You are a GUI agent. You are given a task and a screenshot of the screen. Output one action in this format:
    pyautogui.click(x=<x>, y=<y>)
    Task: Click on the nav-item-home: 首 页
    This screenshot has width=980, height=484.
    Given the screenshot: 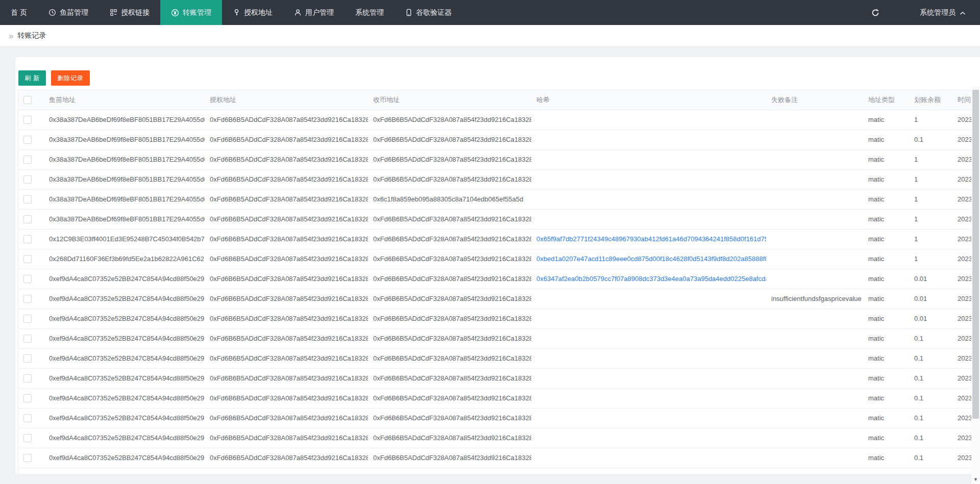 What is the action you would take?
    pyautogui.click(x=19, y=12)
    